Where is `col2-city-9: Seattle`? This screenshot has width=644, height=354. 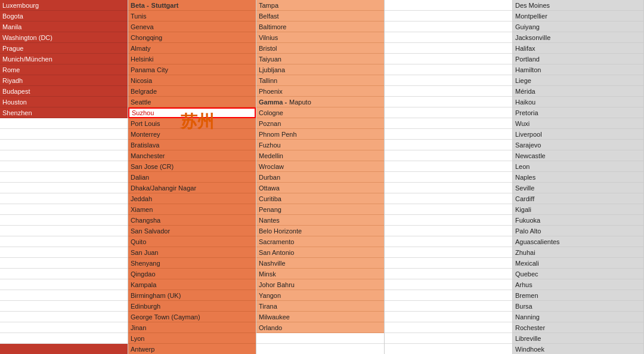
col2-city-9: Seattle is located at coordinates (192, 102).